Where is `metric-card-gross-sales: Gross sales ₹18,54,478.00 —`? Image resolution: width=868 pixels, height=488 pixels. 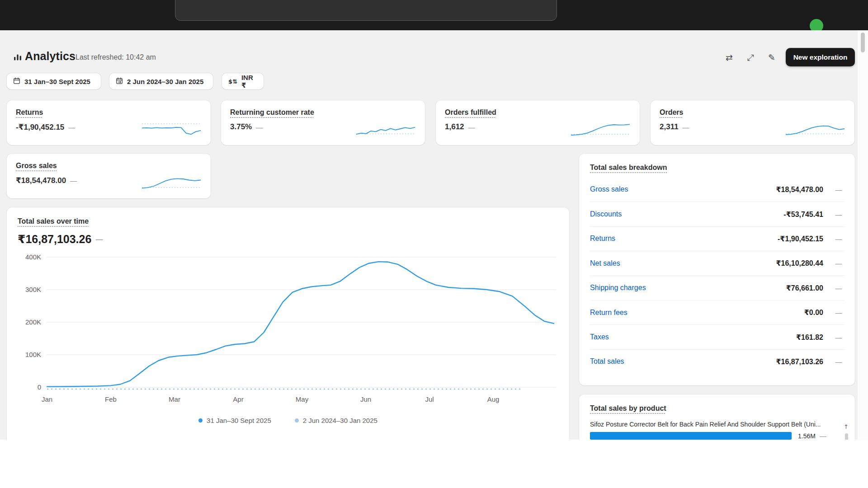
metric-card-gross-sales: Gross sales ₹18,54,478.00 — is located at coordinates (108, 176).